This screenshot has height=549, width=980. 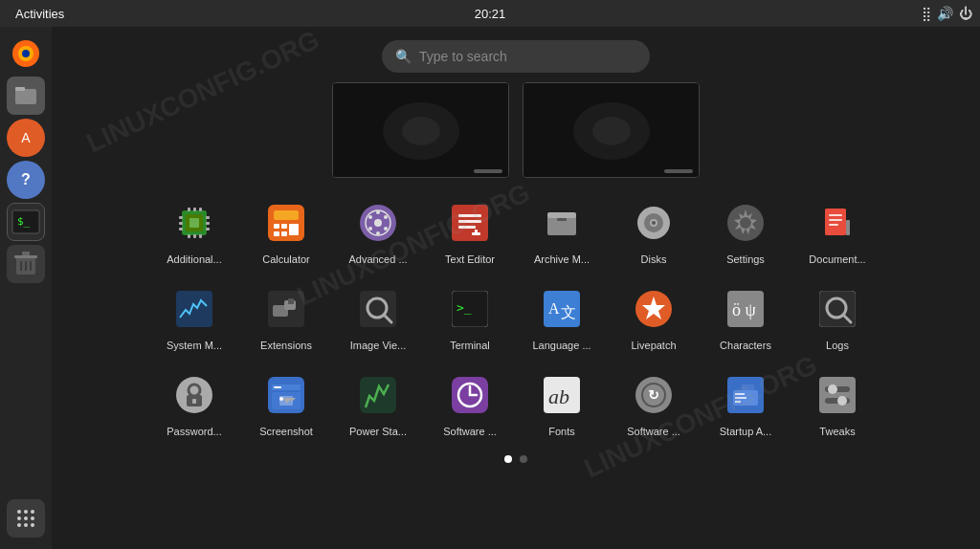 I want to click on firefox-icon, so click(x=26, y=54).